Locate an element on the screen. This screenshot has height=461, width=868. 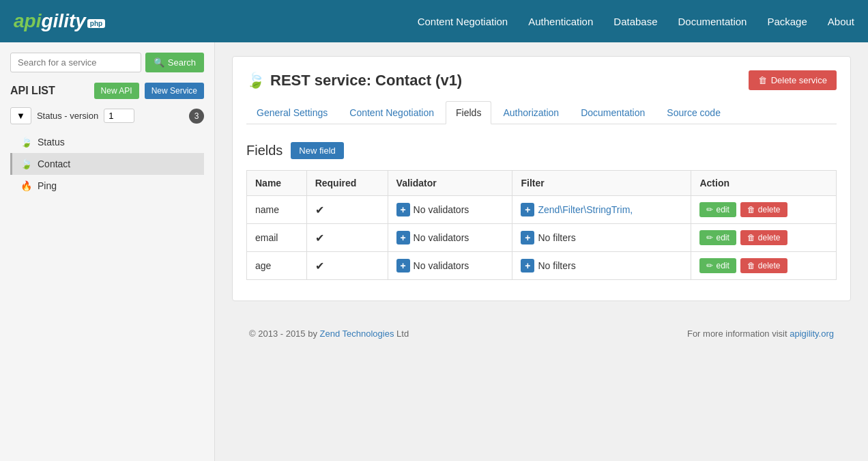
field-filter-email: + No filters is located at coordinates (602, 238).